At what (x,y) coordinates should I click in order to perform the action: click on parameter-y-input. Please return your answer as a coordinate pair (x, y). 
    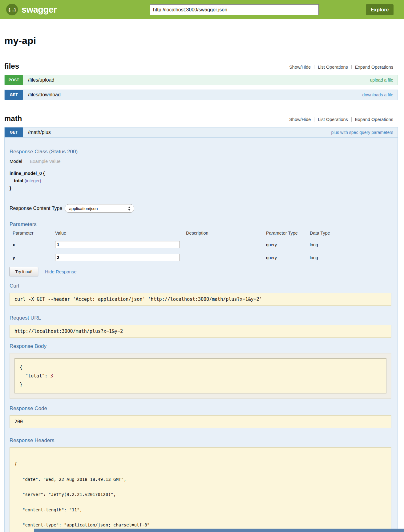
    Looking at the image, I should click on (118, 257).